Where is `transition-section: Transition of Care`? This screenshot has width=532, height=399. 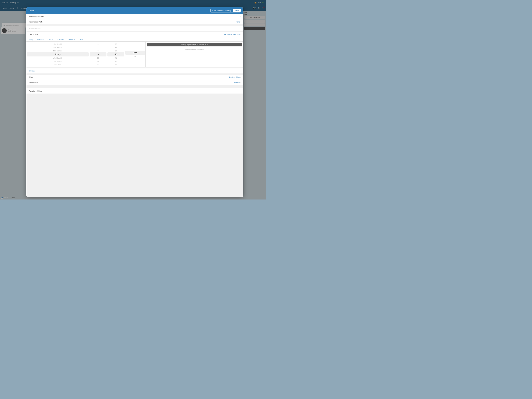 transition-section: Transition of Care is located at coordinates (135, 91).